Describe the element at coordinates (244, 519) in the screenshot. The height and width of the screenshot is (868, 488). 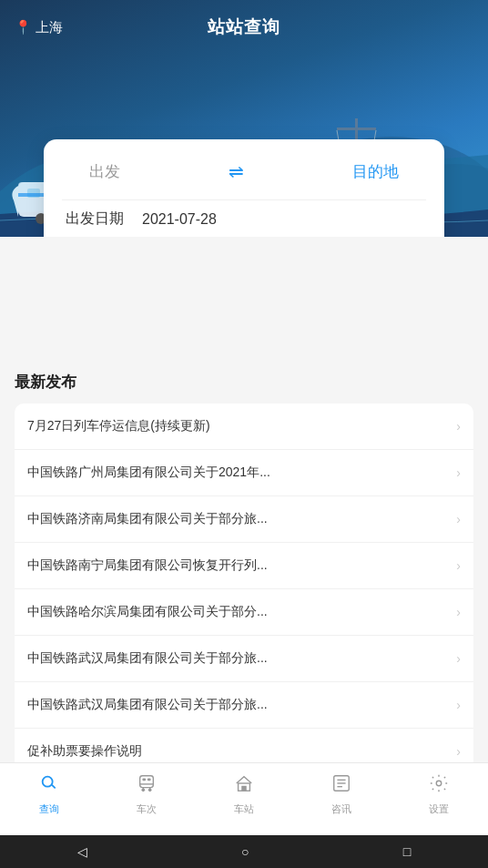
I see `news-item: 中国铁路济南局集团有限公司关于部分旅... ›` at that location.